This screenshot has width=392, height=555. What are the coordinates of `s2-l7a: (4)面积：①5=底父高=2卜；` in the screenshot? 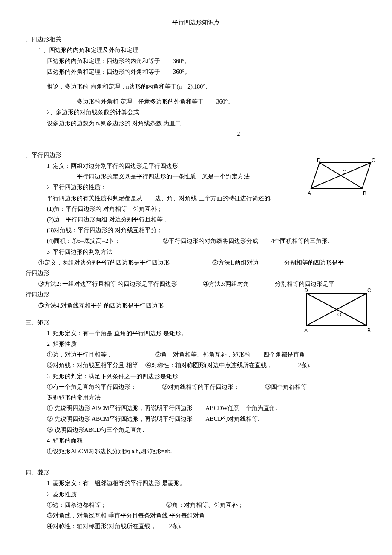 It's located at (84, 241).